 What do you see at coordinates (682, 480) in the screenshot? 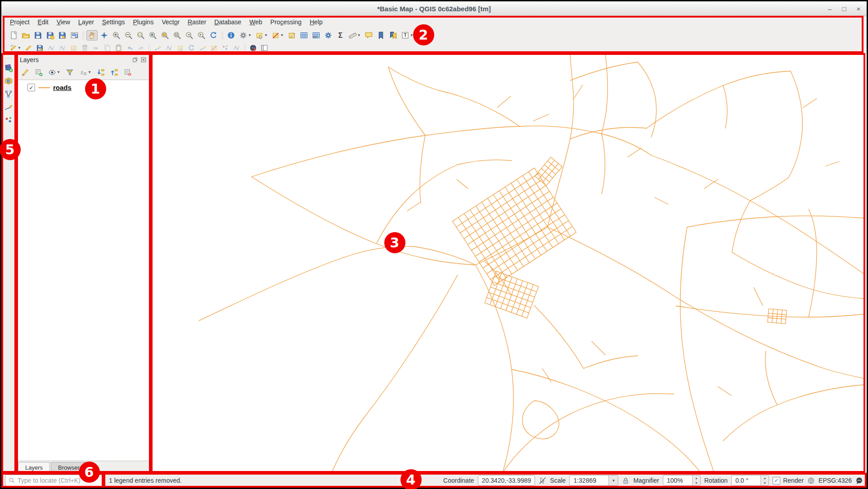
I see `magnifier-spinbox: 100% ▲▼` at bounding box center [682, 480].